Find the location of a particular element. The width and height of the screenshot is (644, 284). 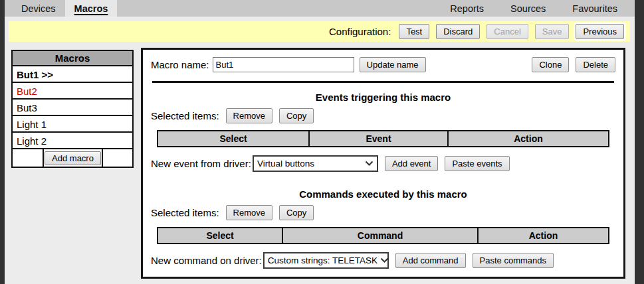

event-driver-selected-value: Virtual buttons is located at coordinates (286, 163).